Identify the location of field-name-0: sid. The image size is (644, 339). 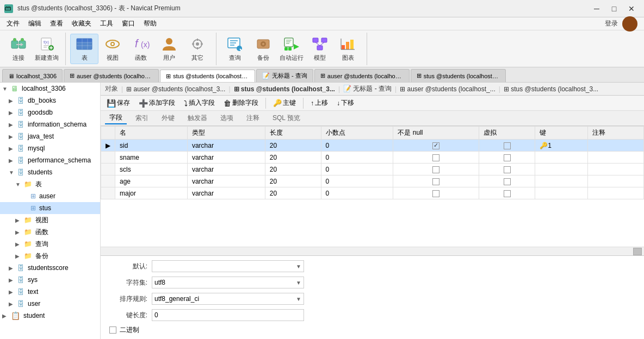
(151, 146).